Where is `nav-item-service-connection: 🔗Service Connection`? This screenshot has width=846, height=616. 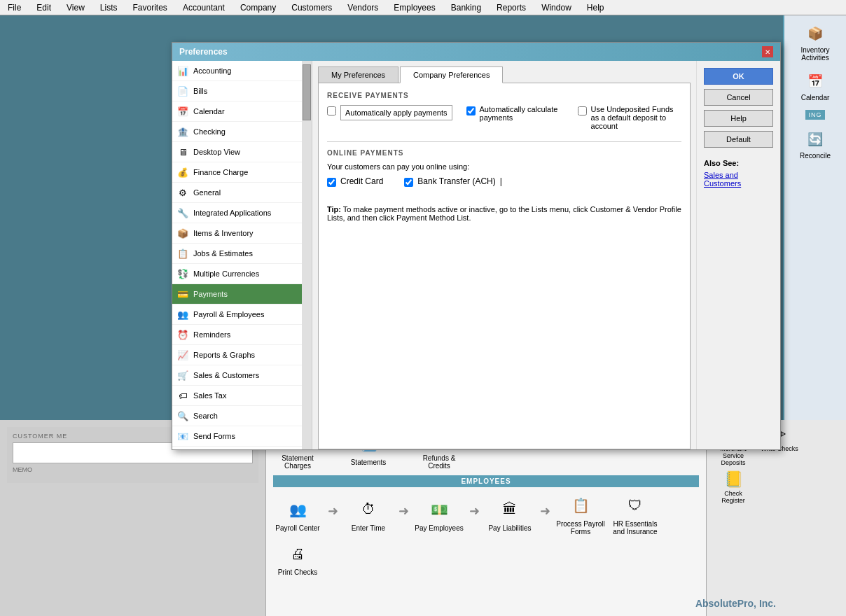 nav-item-service-connection: 🔗Service Connection is located at coordinates (242, 448).